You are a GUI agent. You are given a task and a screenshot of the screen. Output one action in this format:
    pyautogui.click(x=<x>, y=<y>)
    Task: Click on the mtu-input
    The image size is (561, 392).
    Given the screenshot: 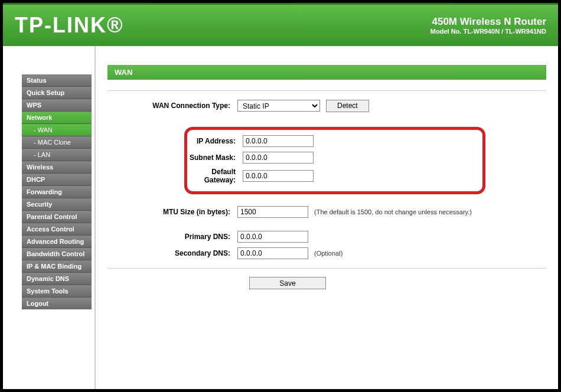 What is the action you would take?
    pyautogui.click(x=273, y=212)
    